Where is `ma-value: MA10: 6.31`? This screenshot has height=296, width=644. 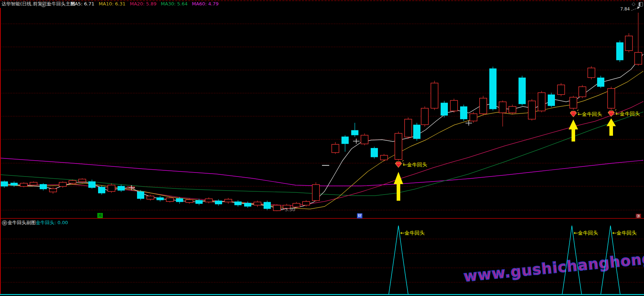
ma-value: MA10: 6.31 is located at coordinates (112, 4).